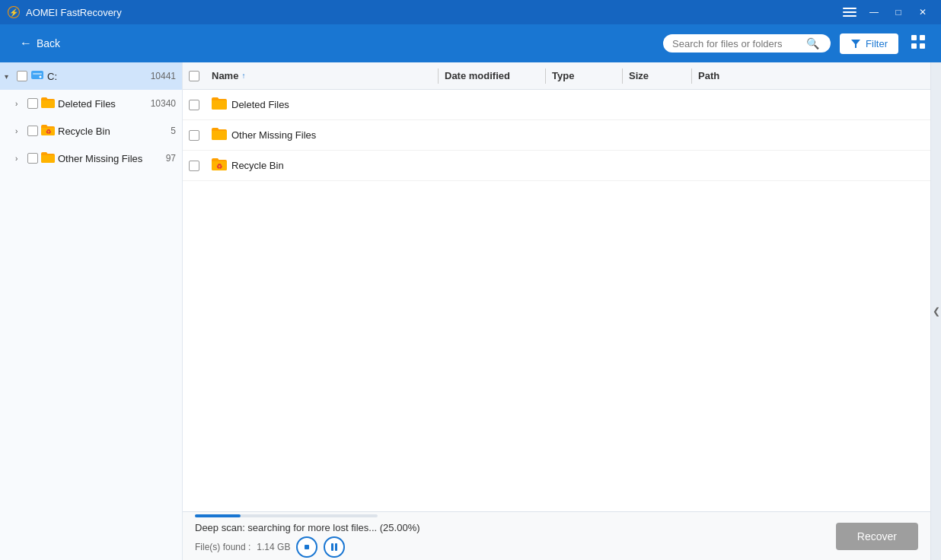  What do you see at coordinates (342, 105) in the screenshot?
I see `row-name-deleted: Deleted Files` at bounding box center [342, 105].